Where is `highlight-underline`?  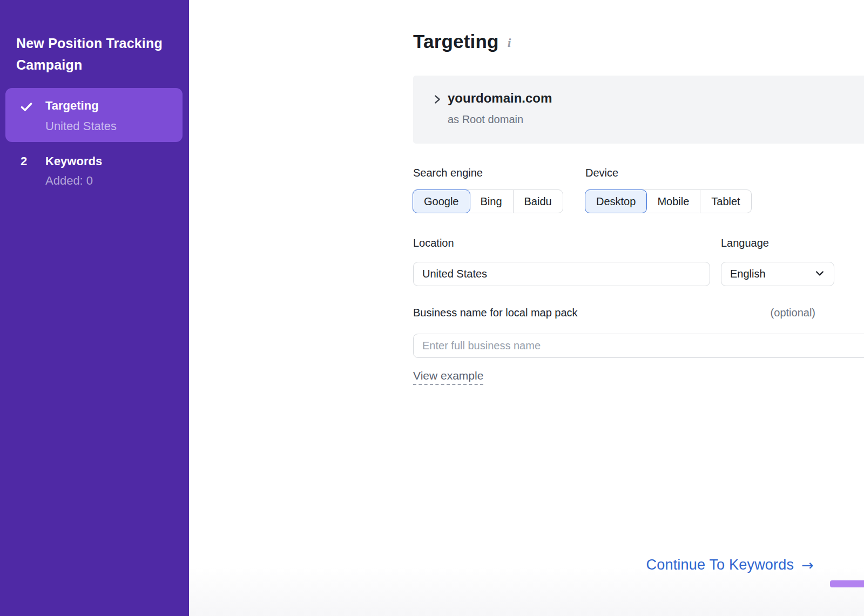 highlight-underline is located at coordinates (847, 584).